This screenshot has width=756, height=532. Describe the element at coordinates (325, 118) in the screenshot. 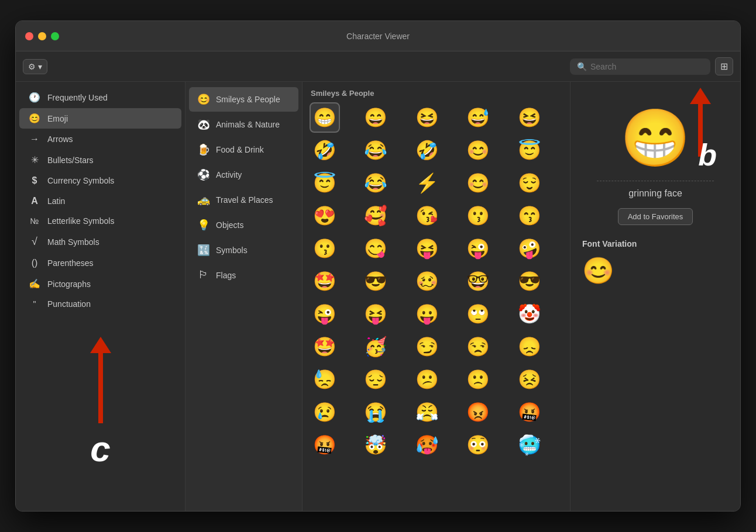

I see `emoji-cell: 😁` at that location.